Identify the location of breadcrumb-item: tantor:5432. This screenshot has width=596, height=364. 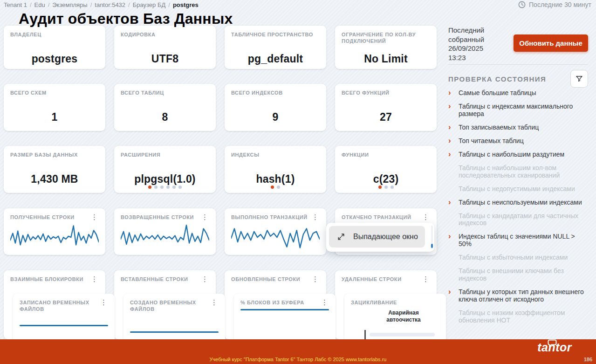
(110, 5).